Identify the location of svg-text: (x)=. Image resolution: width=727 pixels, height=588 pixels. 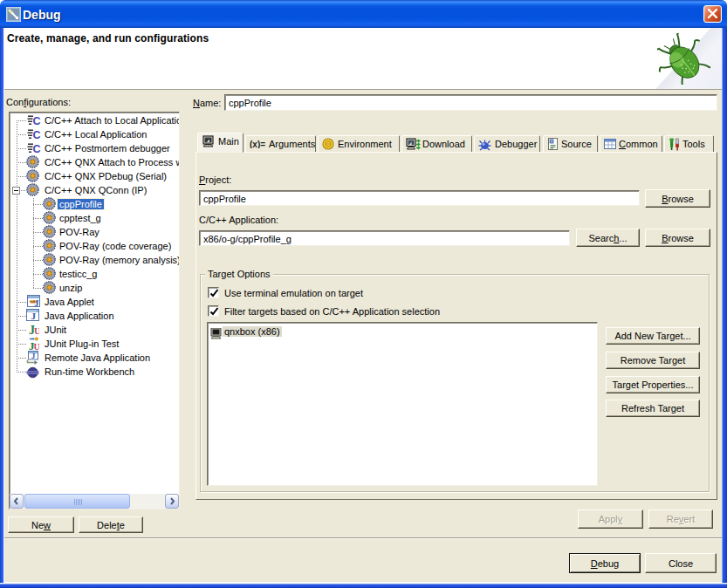
(257, 144).